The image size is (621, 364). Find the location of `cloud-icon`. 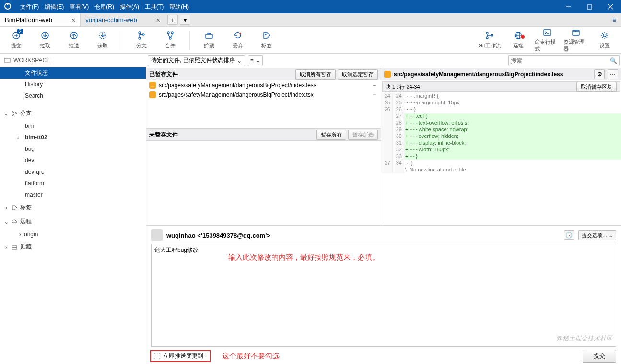

cloud-icon is located at coordinates (14, 222).